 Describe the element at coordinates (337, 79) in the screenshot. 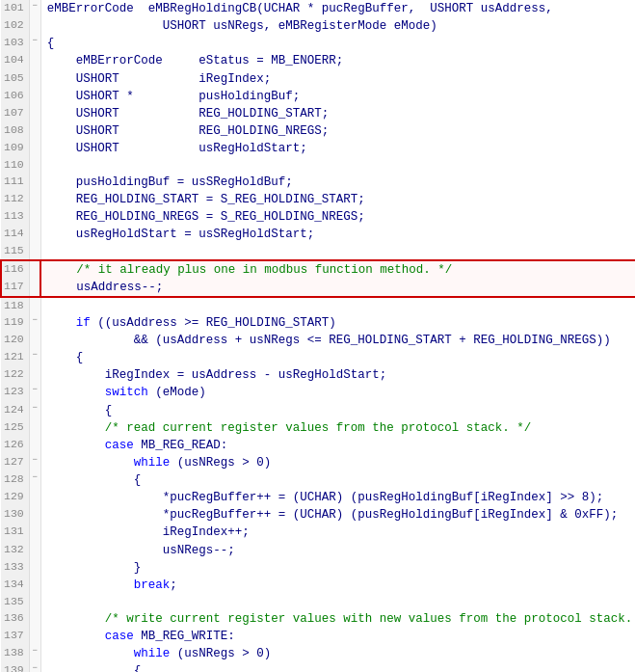

I see `code-line: USHORT iRegIndex;` at that location.